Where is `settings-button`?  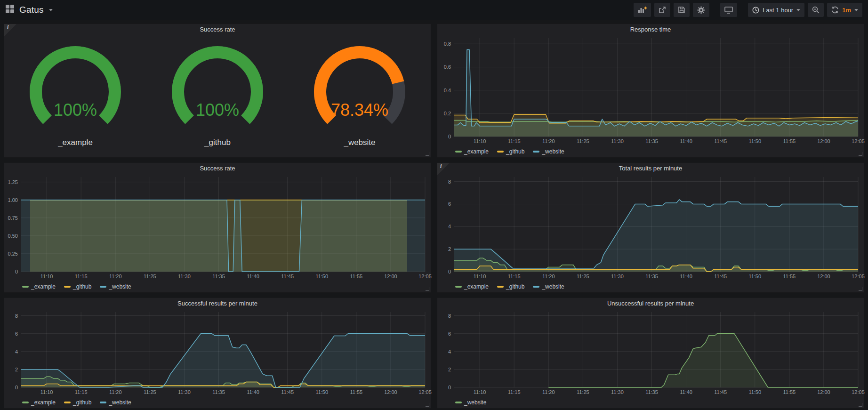 settings-button is located at coordinates (701, 10).